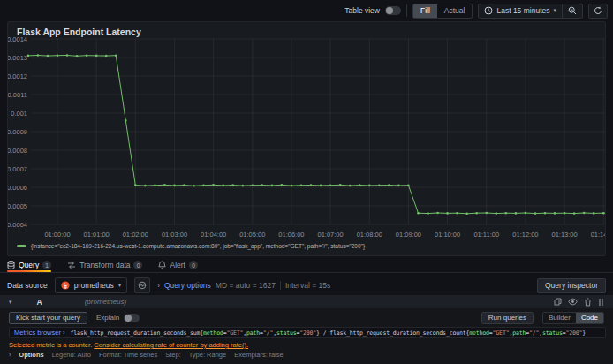 This screenshot has width=613, height=364. I want to click on query-row-header: ▾ A (prometheus), so click(306, 302).